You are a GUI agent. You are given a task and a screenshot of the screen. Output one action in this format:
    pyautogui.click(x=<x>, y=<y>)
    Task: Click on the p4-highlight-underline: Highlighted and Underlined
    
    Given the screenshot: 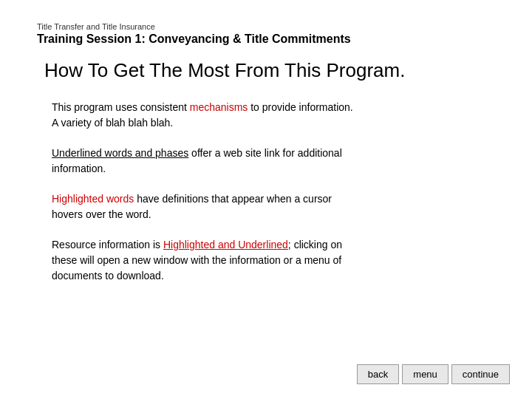 What is the action you would take?
    pyautogui.click(x=226, y=245)
    